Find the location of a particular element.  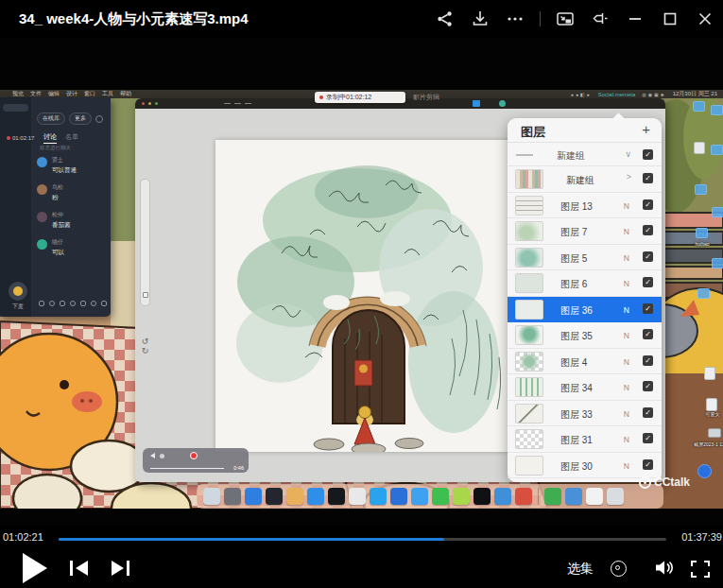

dock-icon-finder is located at coordinates (212, 496).